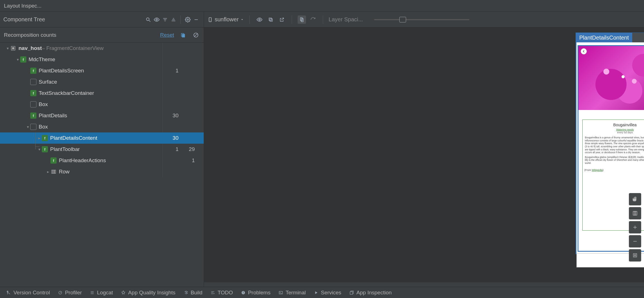  I want to click on tree-row: fPlantDetailsScreen1, so click(102, 71).